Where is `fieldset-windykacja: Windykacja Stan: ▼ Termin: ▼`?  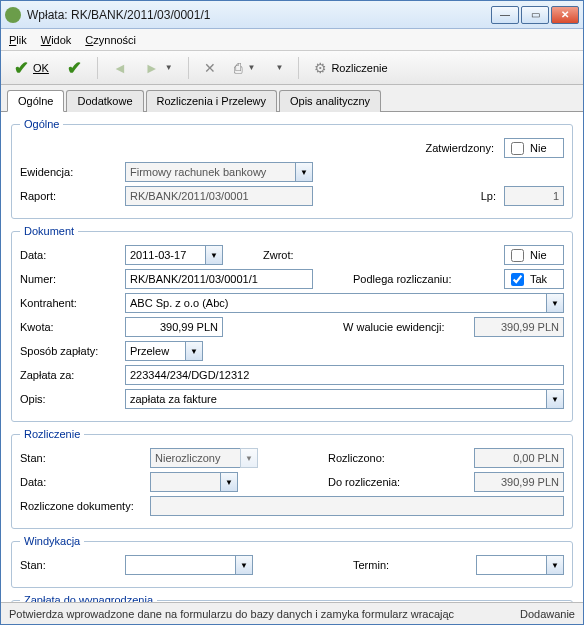
fieldset-windykacja: Windykacja Stan: ▼ Termin: ▼ is located at coordinates (292, 562).